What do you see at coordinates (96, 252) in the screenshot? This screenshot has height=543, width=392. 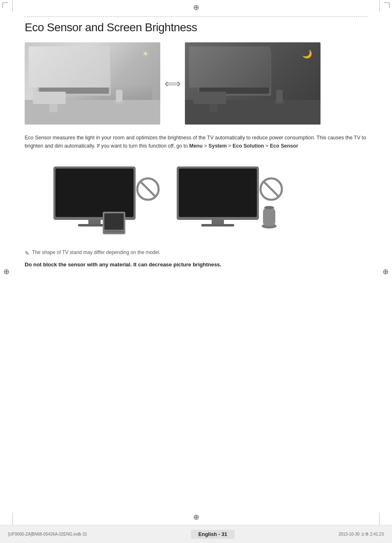 I see `note-text: The shape of TV stand may differ dependi…` at bounding box center [96, 252].